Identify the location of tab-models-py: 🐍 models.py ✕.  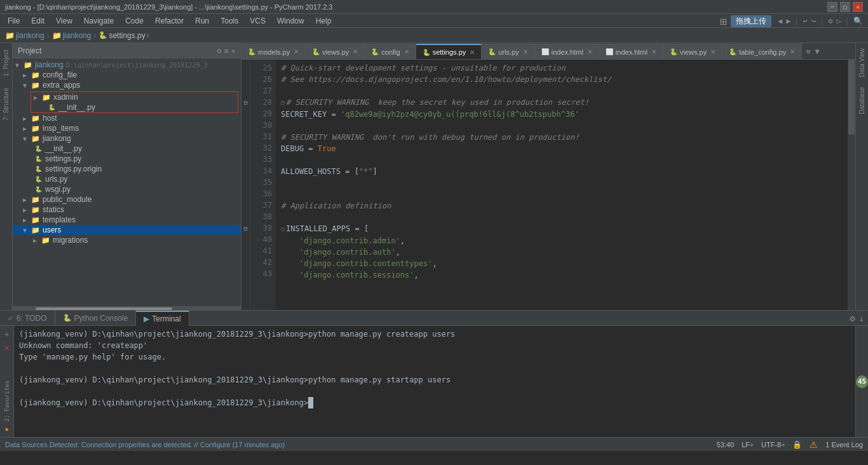
(273, 51).